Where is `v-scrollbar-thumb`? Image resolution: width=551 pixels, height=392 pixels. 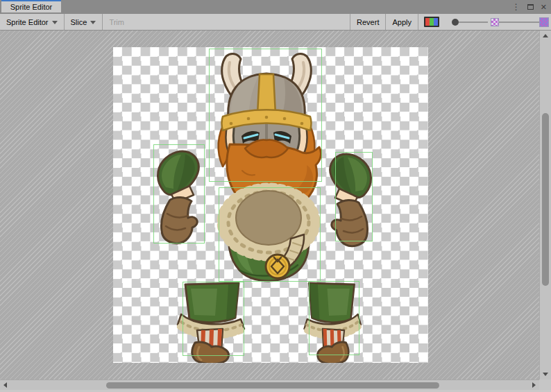
v-scrollbar-thumb is located at coordinates (545, 200).